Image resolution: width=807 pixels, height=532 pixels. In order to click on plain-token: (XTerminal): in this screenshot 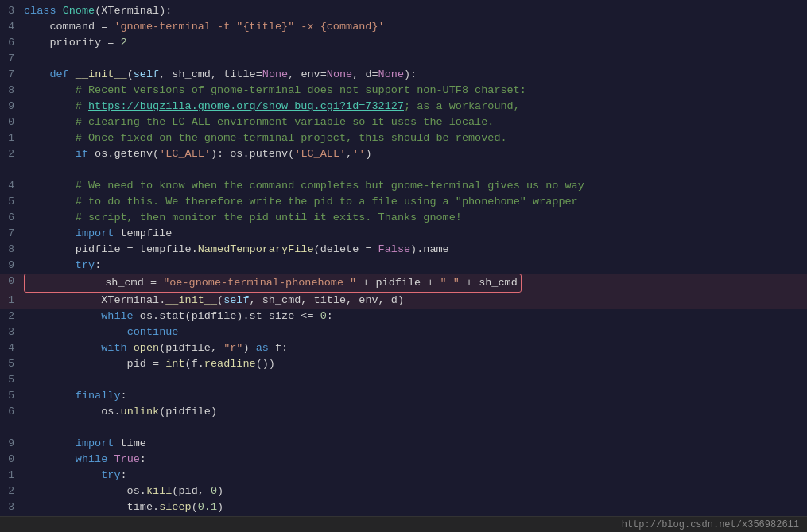, I will do `click(134, 11)`.